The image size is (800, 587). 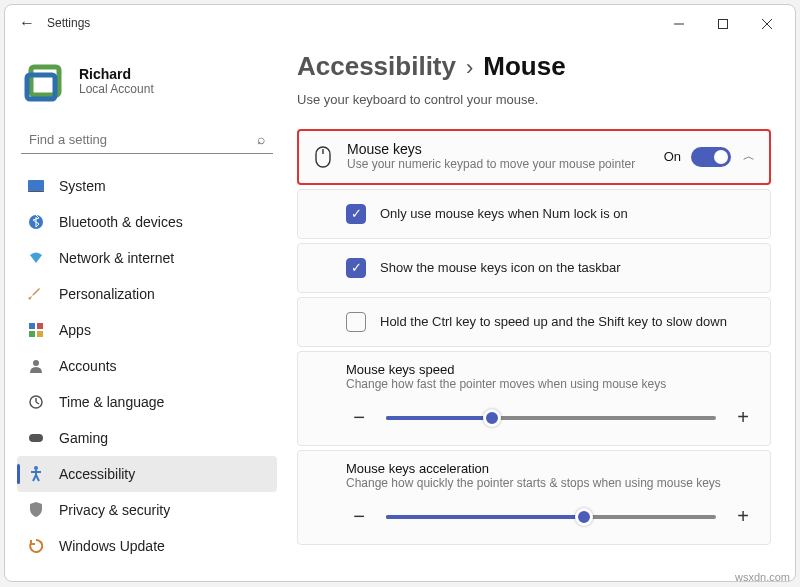 What do you see at coordinates (147, 330) in the screenshot?
I see `nav-apps: Apps` at bounding box center [147, 330].